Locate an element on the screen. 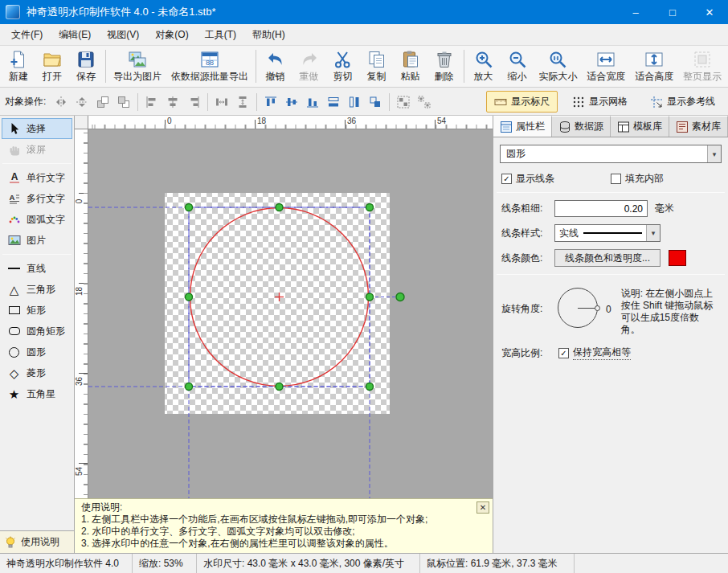 The width and height of the screenshot is (728, 573). group-icon is located at coordinates (403, 102).